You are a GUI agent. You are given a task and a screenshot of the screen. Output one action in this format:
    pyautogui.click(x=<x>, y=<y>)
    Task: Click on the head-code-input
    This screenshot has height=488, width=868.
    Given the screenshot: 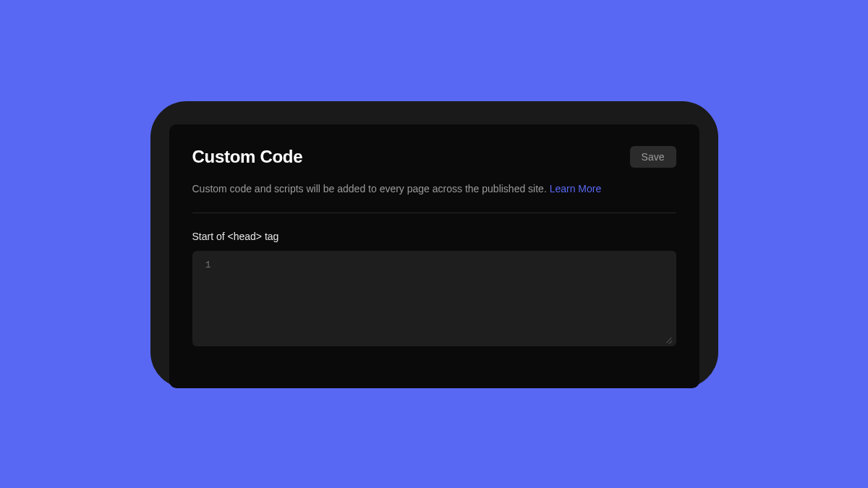 What is the action you would take?
    pyautogui.click(x=441, y=299)
    